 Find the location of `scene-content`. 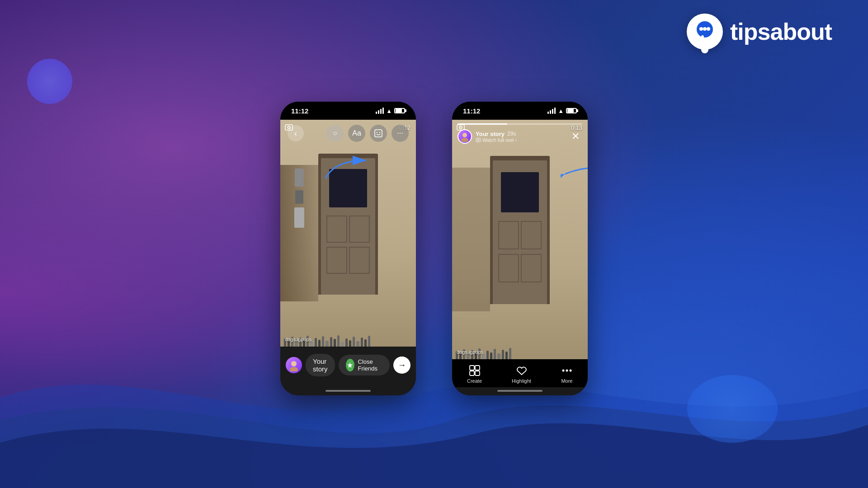

scene-content is located at coordinates (348, 233).